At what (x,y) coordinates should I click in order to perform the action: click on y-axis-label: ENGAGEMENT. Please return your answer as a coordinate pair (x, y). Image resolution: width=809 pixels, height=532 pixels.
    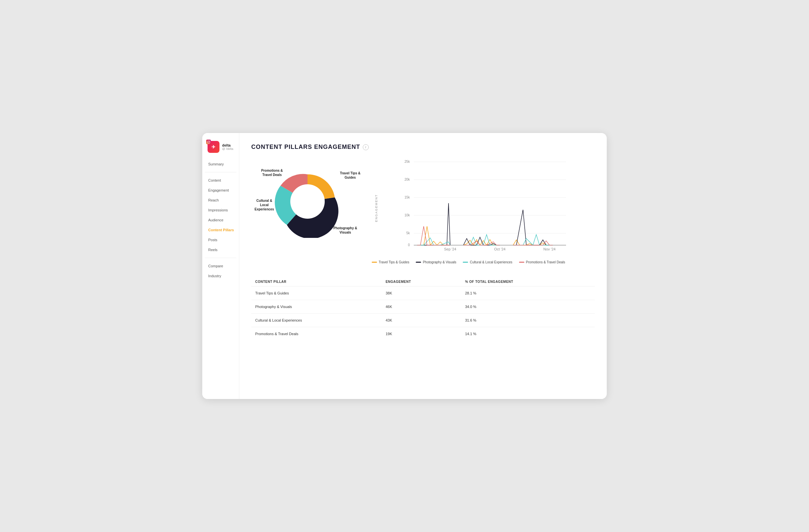
    Looking at the image, I should click on (376, 208).